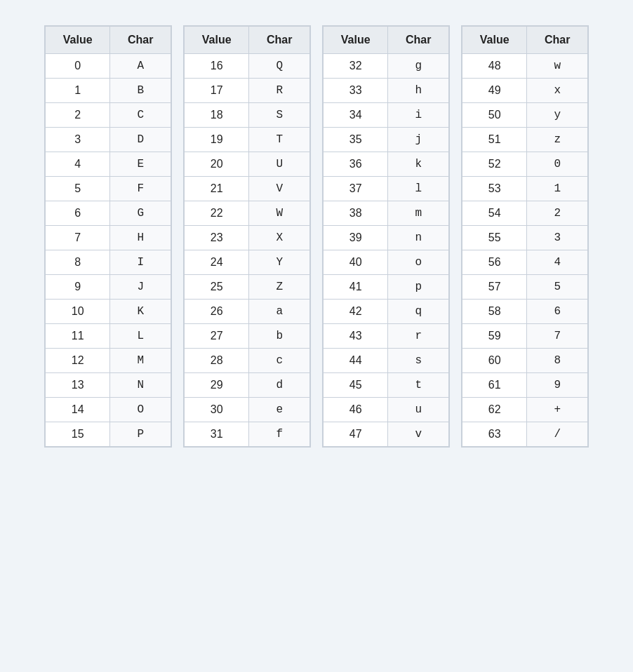  What do you see at coordinates (418, 213) in the screenshot?
I see `char-cell: m` at bounding box center [418, 213].